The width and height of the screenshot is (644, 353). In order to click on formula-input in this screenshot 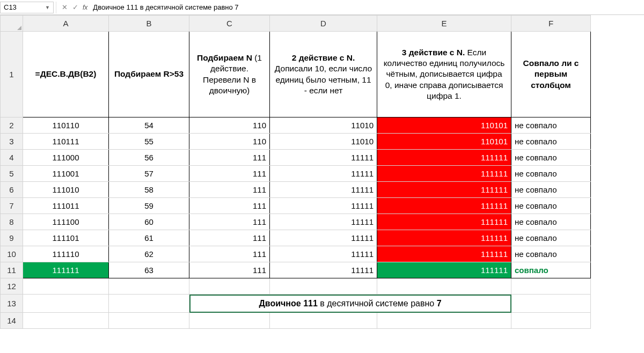, I will do `click(367, 8)`.